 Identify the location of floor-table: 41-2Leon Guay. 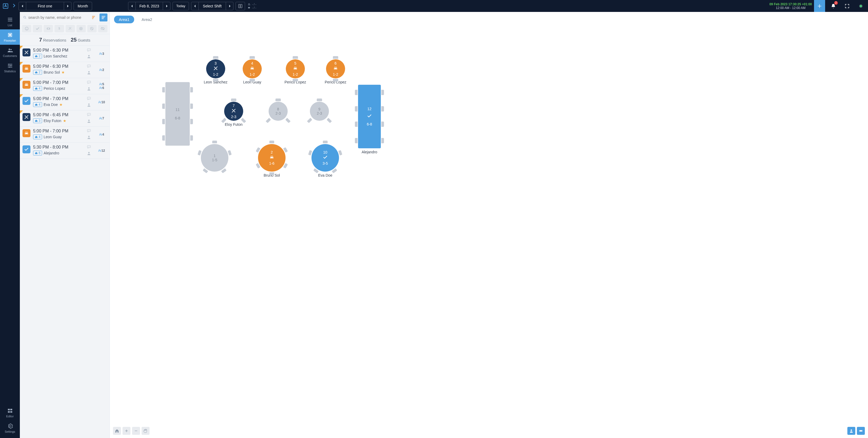
(252, 72).